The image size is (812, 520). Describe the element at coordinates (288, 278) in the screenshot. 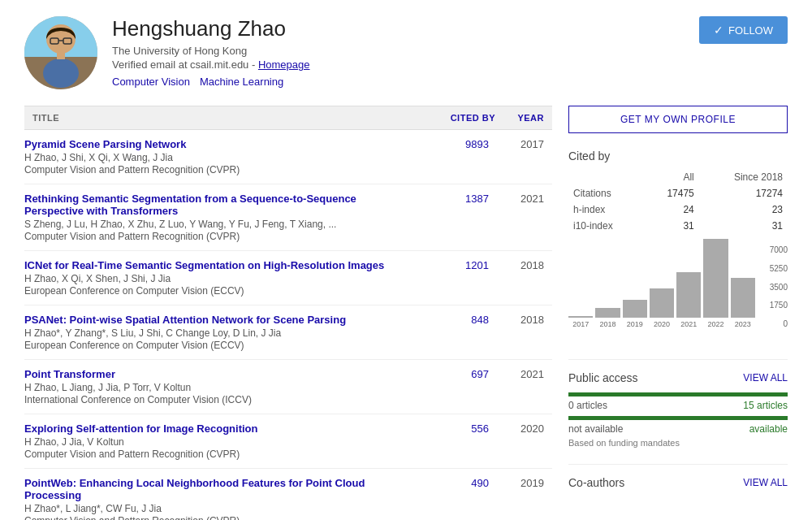

I see `paper-row: ICNet for Real-Time Semantic Segmentatio…` at that location.